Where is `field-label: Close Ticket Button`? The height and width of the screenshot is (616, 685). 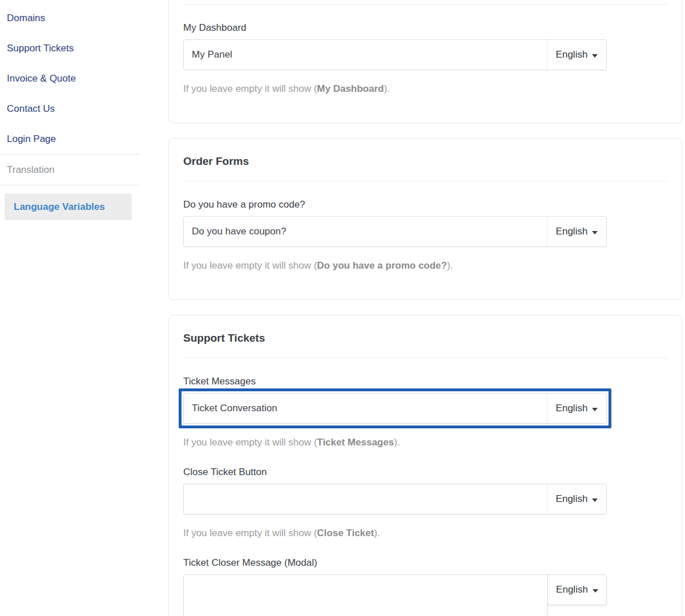 field-label: Close Ticket Button is located at coordinates (425, 472).